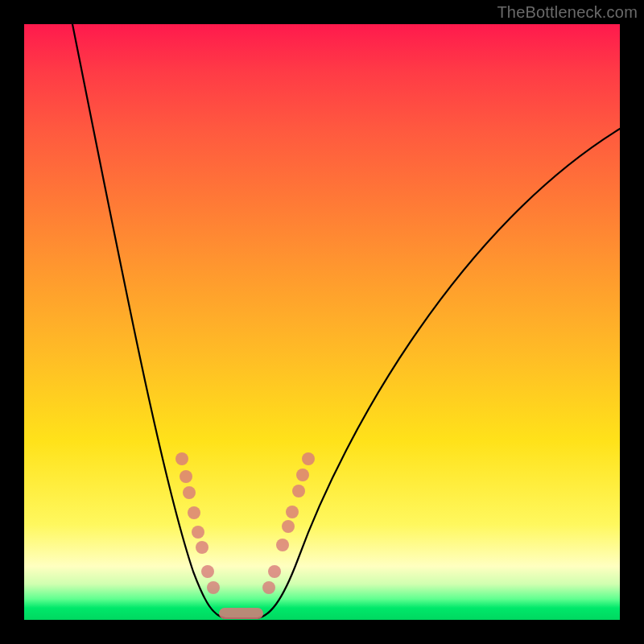 This screenshot has height=644, width=644. I want to click on bottom-marker-segment, so click(242, 613).